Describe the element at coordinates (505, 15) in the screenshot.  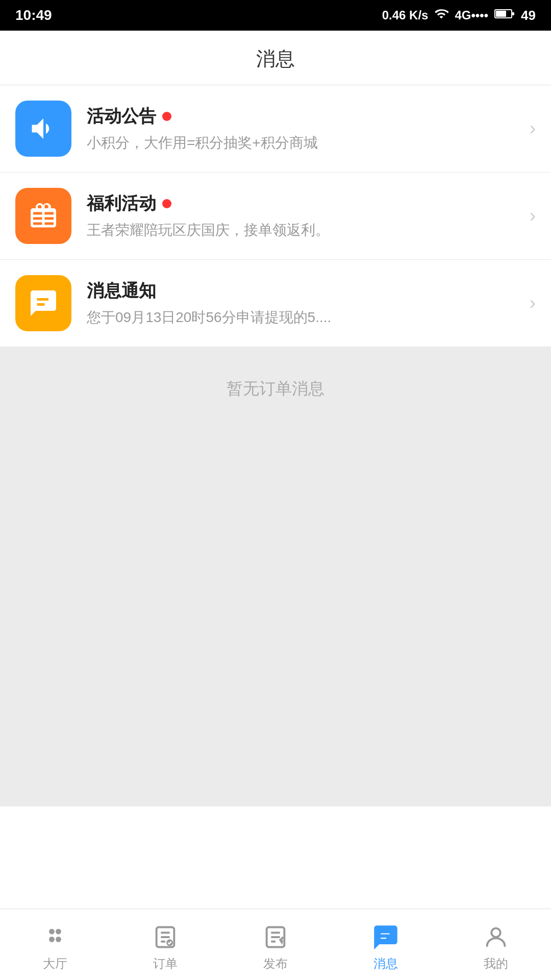
I see `battery-icon` at that location.